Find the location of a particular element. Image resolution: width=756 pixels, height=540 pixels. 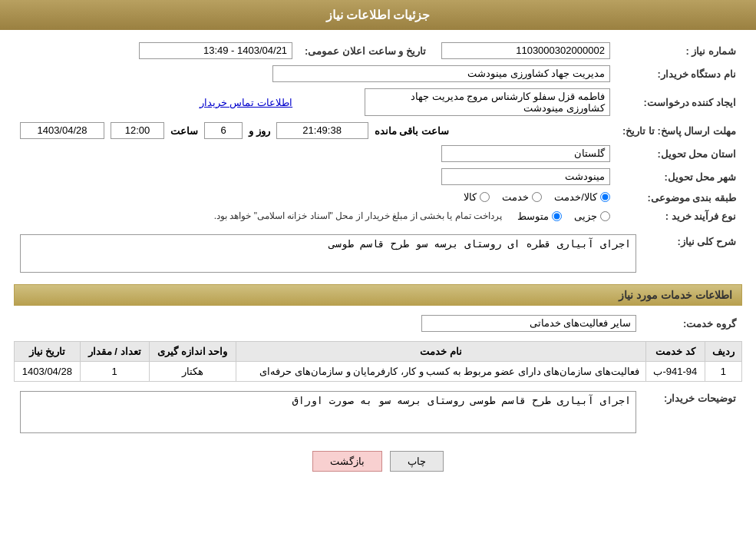

time-value: 12:00 is located at coordinates (137, 131).